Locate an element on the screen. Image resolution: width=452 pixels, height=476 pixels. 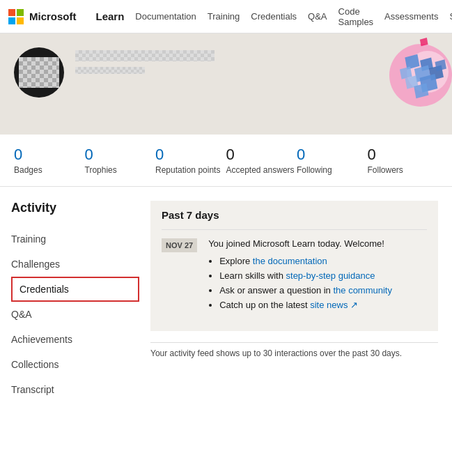
bullet-text-4: Catch up on the latest is located at coordinates (265, 305).